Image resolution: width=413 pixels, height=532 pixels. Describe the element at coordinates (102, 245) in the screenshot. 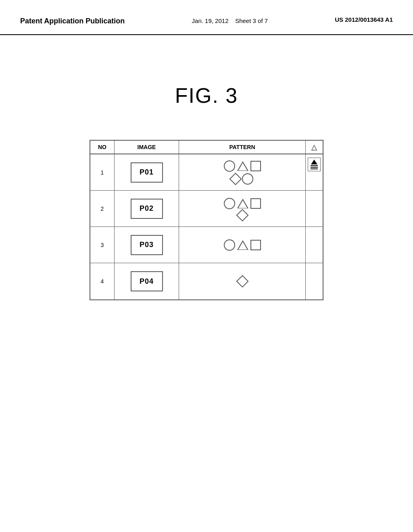

I see `row-3-no: 3` at that location.